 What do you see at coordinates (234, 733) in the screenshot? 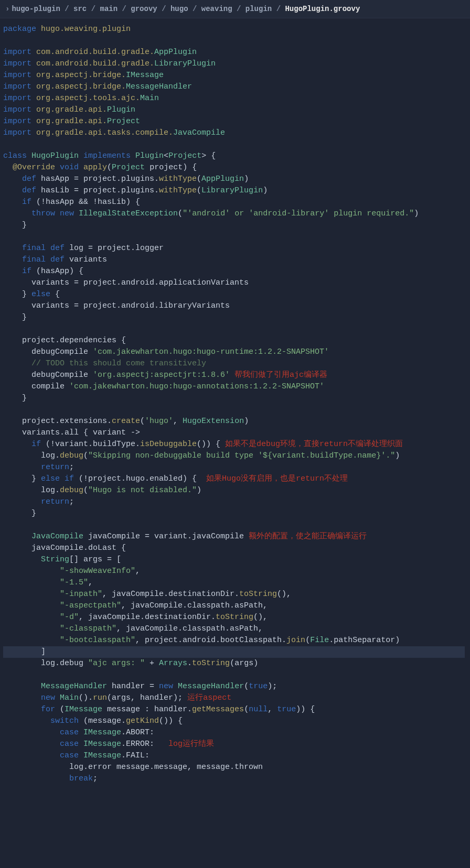
I see `code-line: case IMessage.ABORT:` at bounding box center [234, 733].